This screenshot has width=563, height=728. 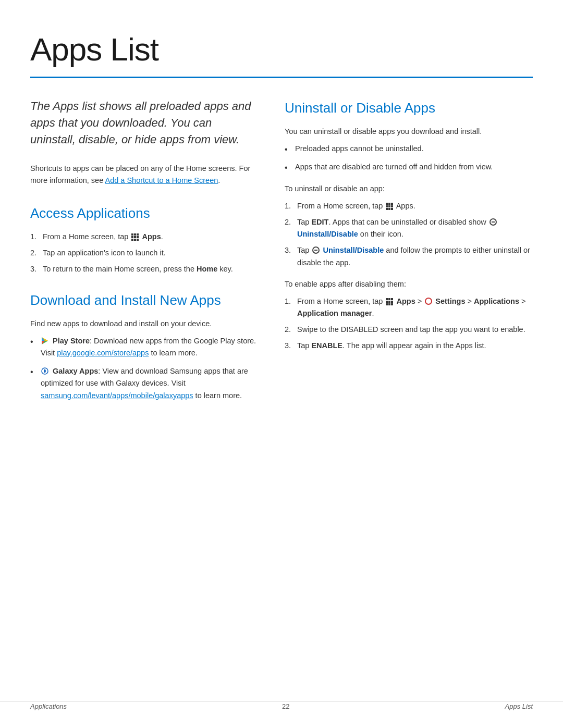 I want to click on download-install-list: Play Store: Download new apps from the G…, so click(x=145, y=368).